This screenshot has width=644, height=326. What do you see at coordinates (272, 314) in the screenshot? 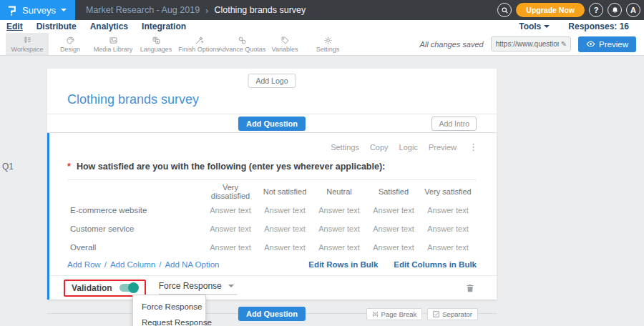
I see `add-question-button-bottom: Add Question` at bounding box center [272, 314].